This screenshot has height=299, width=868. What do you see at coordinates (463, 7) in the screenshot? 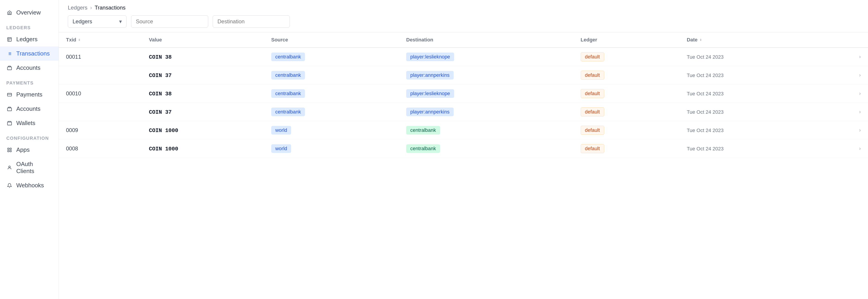
I see `breadcrumb: Ledgers › Transactions` at bounding box center [463, 7].